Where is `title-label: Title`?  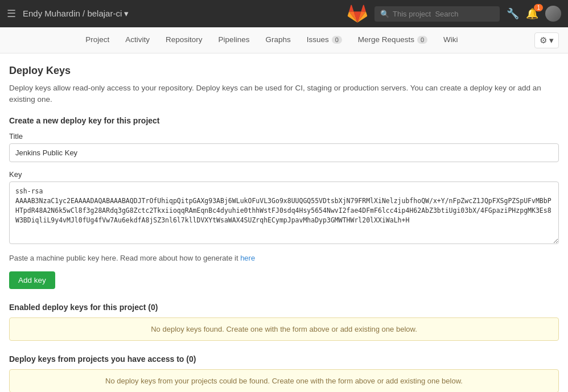
title-label: Title is located at coordinates (284, 137).